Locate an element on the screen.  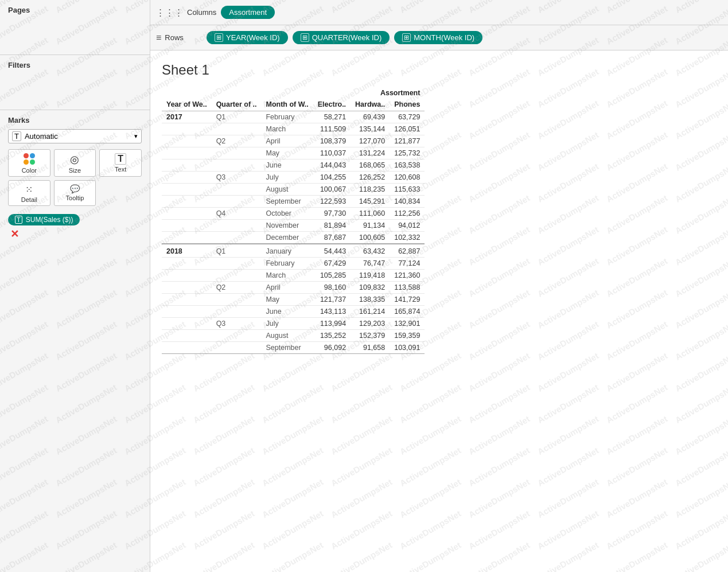
assortment-pill: Assortment is located at coordinates (248, 13).